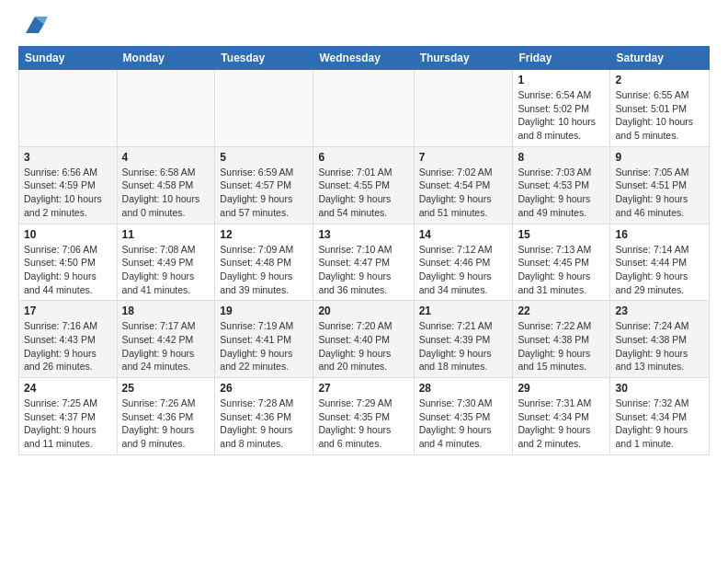 This screenshot has width=728, height=563. Describe the element at coordinates (660, 157) in the screenshot. I see `day-number: 9` at that location.